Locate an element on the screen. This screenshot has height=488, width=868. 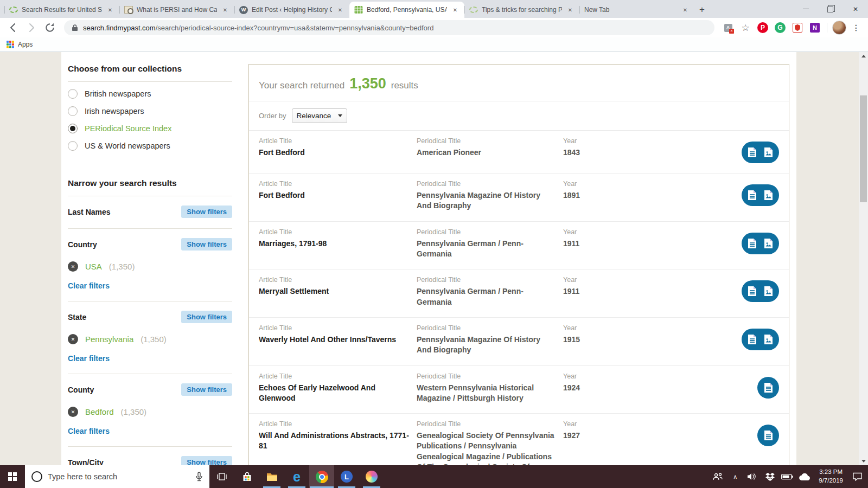
taskbar-clock: 3:23 PM 9/7/2019 is located at coordinates (831, 476).